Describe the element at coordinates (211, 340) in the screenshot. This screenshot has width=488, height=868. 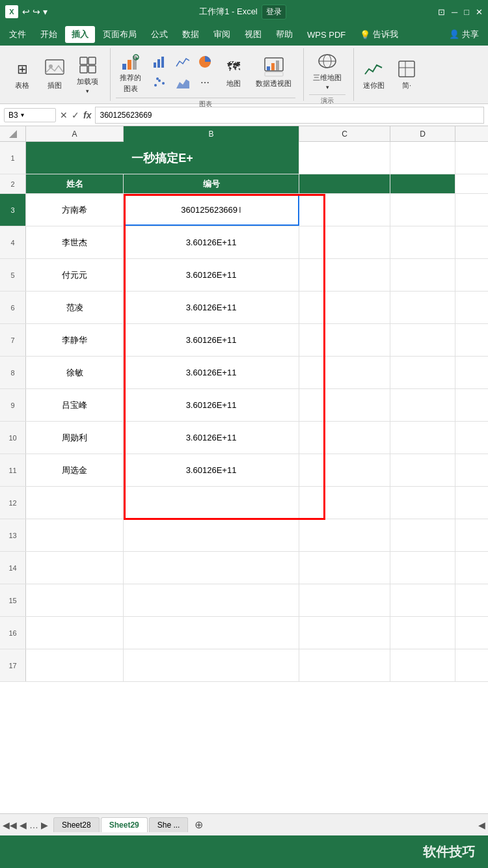
I see `cell-b7: 3.60126E+11` at that location.